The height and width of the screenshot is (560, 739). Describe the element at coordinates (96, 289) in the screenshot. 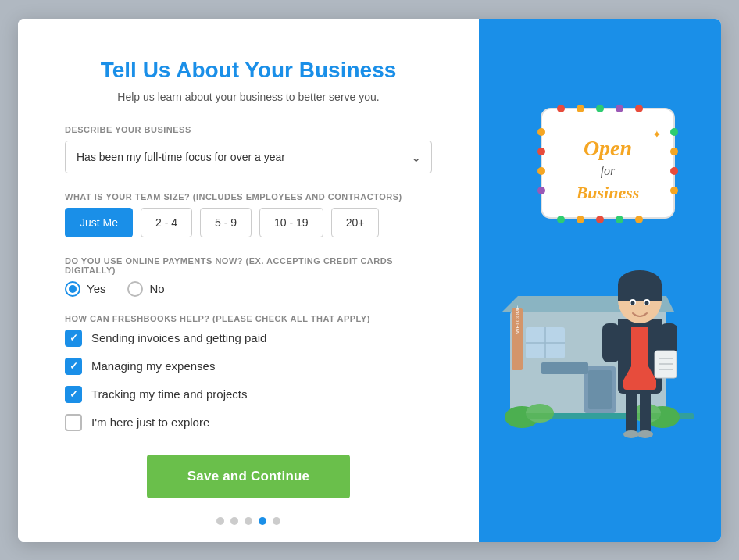

I see `payments-yes-label: Yes` at that location.